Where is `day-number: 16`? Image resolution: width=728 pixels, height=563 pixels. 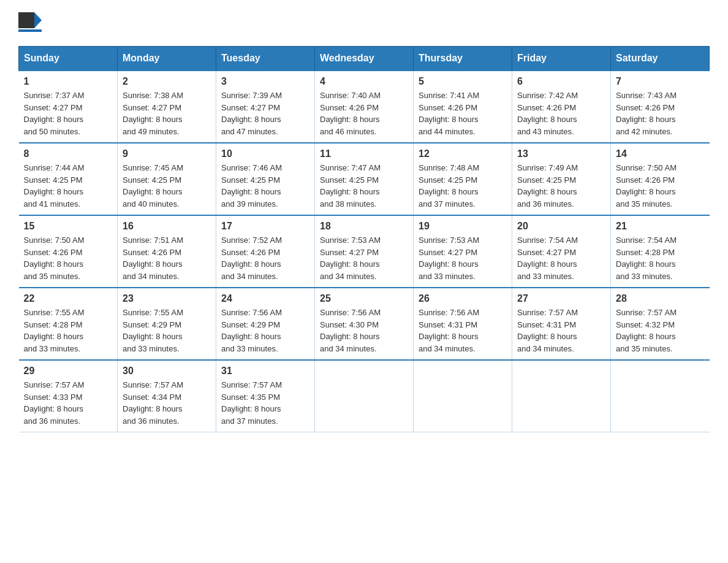
day-number: 16 is located at coordinates (167, 226).